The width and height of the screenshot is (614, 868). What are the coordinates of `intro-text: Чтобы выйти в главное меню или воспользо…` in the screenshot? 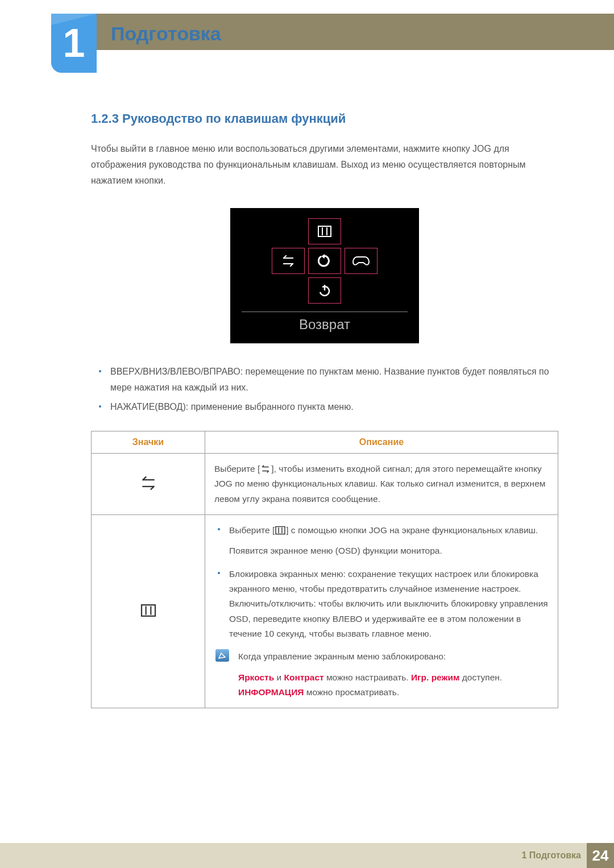 It's located at (325, 165).